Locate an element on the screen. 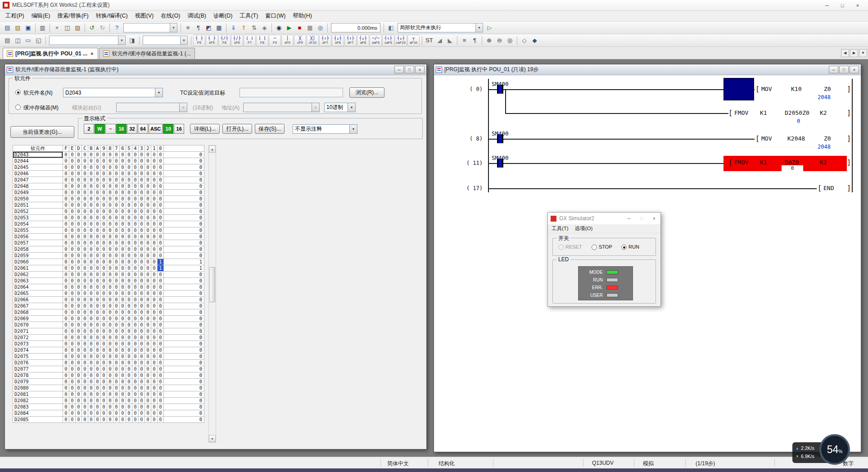  device-cell: D2060 is located at coordinates (38, 262).